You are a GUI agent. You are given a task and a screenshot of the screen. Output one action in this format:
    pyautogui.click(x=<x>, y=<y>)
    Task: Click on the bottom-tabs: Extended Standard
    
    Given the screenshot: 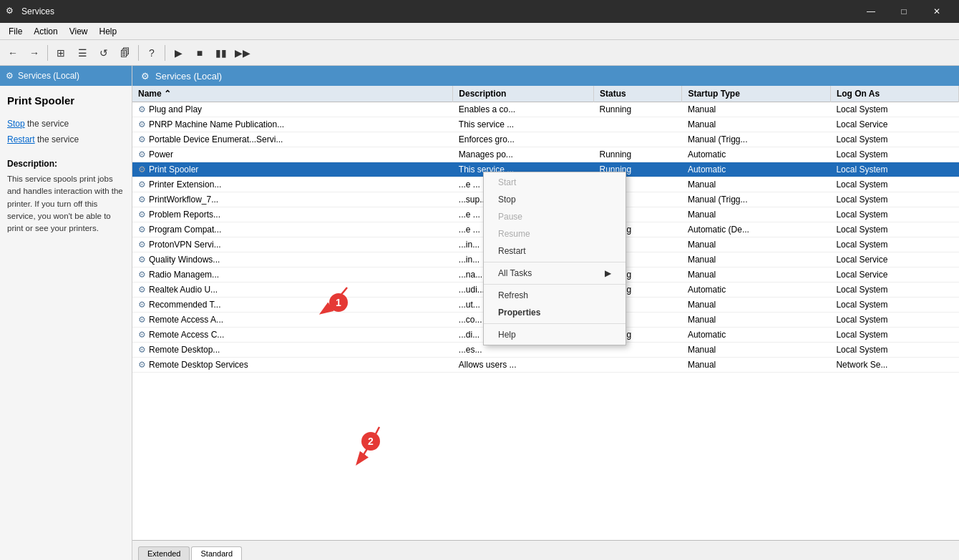 What is the action you would take?
    pyautogui.click(x=545, y=550)
    